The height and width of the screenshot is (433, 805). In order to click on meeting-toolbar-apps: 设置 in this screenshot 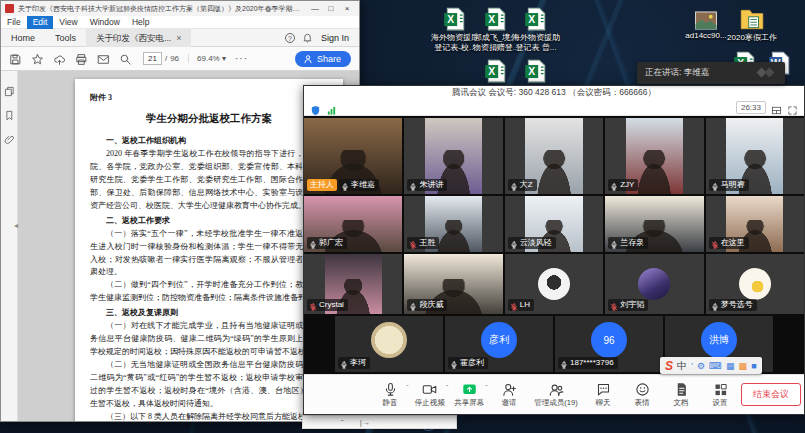, I will do `click(720, 395)`.